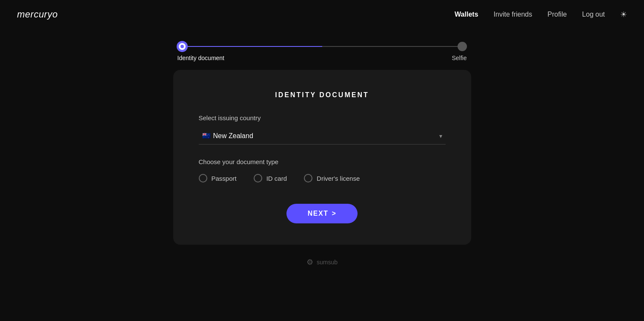  Describe the element at coordinates (624, 14) in the screenshot. I see `theme-toggle-icon: ☀` at that location.